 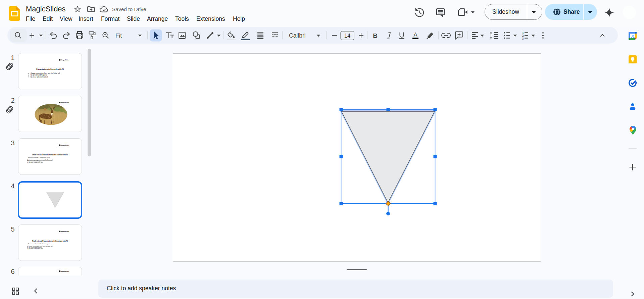 What do you see at coordinates (523, 39) in the screenshot?
I see `svg-text: 3` at bounding box center [523, 39].